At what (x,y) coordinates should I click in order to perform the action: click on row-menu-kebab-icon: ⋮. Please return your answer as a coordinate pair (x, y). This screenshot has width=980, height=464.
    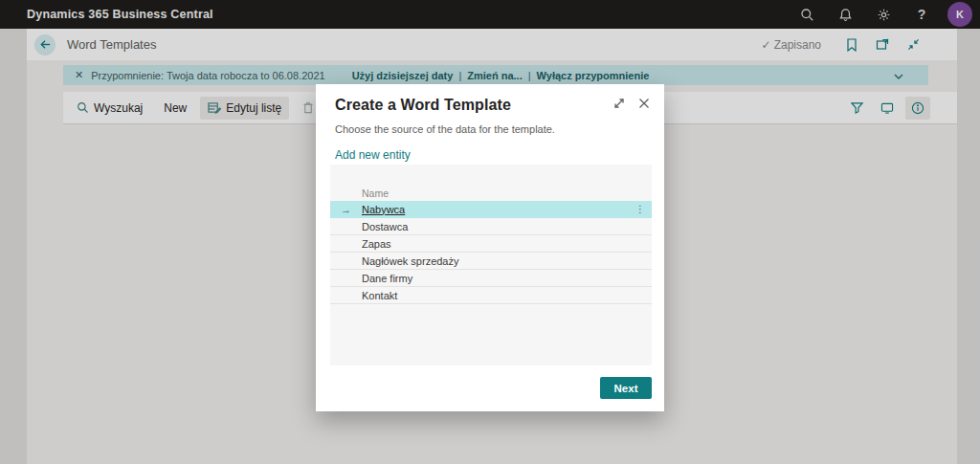
    Looking at the image, I should click on (640, 209).